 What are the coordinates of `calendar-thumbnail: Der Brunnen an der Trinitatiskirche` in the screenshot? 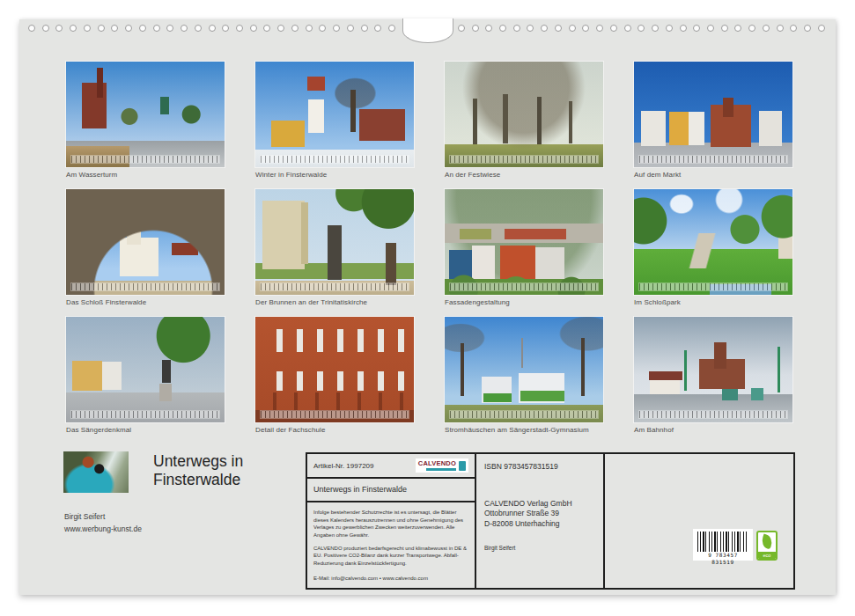 It's located at (335, 248).